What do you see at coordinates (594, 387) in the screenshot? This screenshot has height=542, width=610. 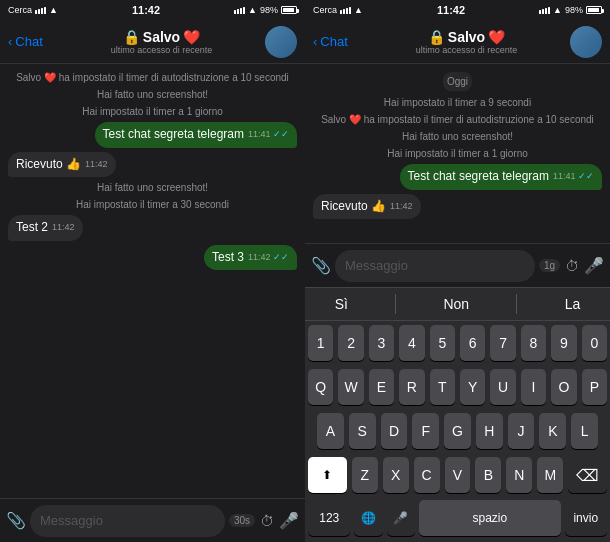 I see `kb-p: P` at bounding box center [594, 387].